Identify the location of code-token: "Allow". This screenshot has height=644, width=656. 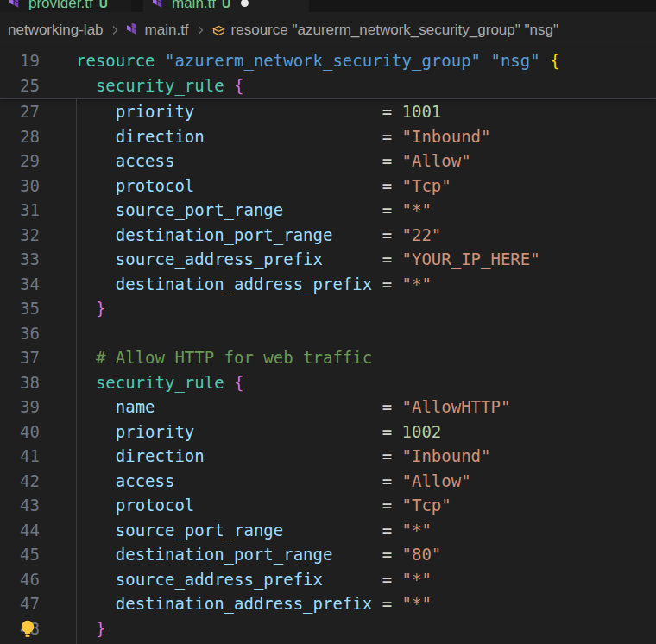
(437, 481).